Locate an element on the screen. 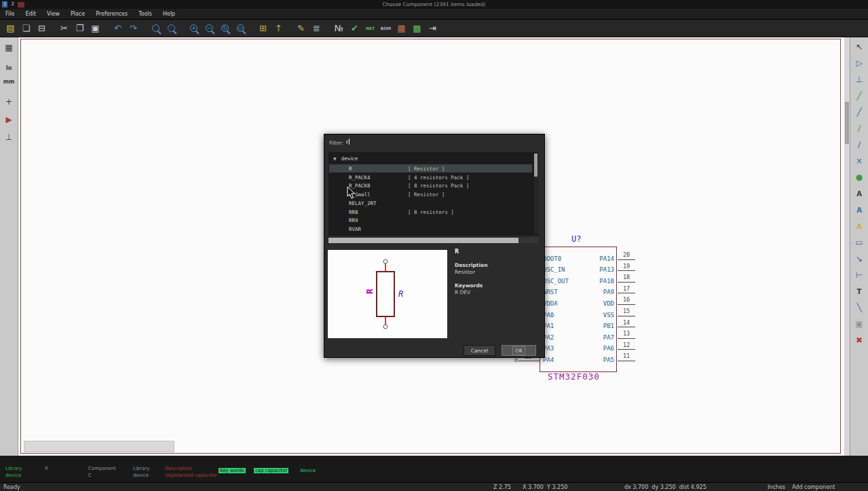 Image resolution: width=868 pixels, height=491 pixels. place-text-button: T is located at coordinates (859, 291).